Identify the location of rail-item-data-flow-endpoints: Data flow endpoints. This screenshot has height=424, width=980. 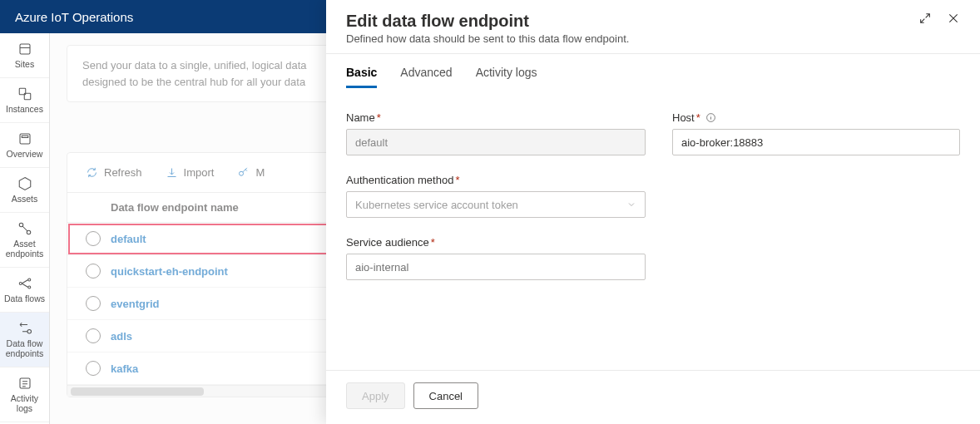
(25, 340).